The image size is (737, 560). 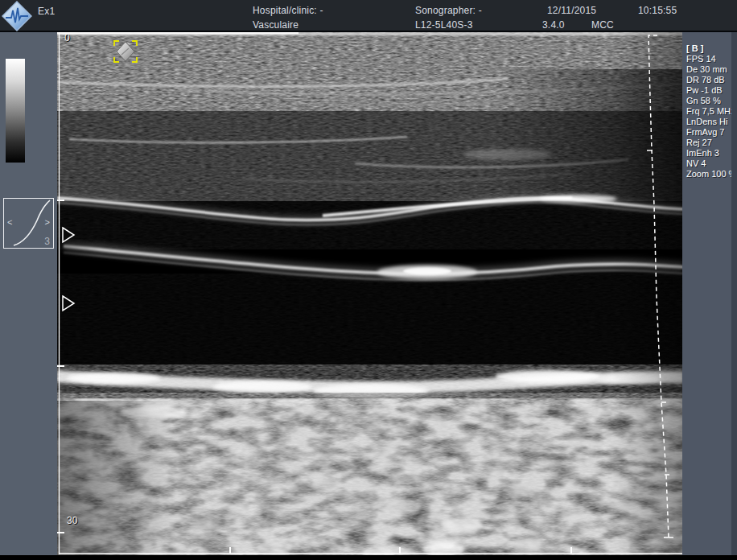 I want to click on param-nv: NV 4, so click(x=711, y=164).